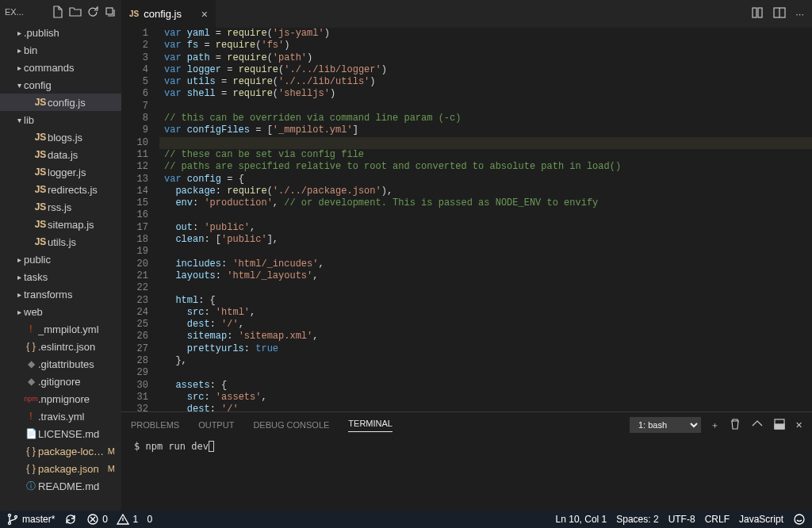  I want to click on close-panel-icon: ✕, so click(799, 425).